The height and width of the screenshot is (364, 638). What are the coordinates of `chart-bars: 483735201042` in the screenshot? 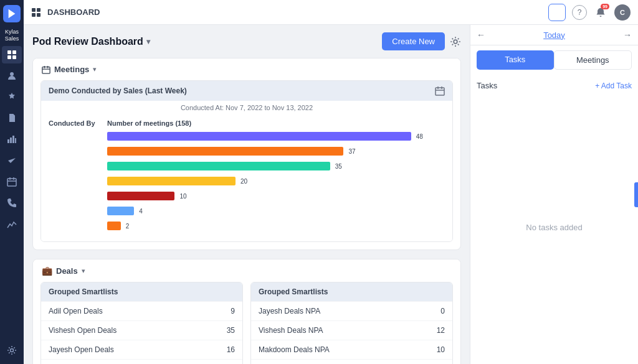 It's located at (276, 181).